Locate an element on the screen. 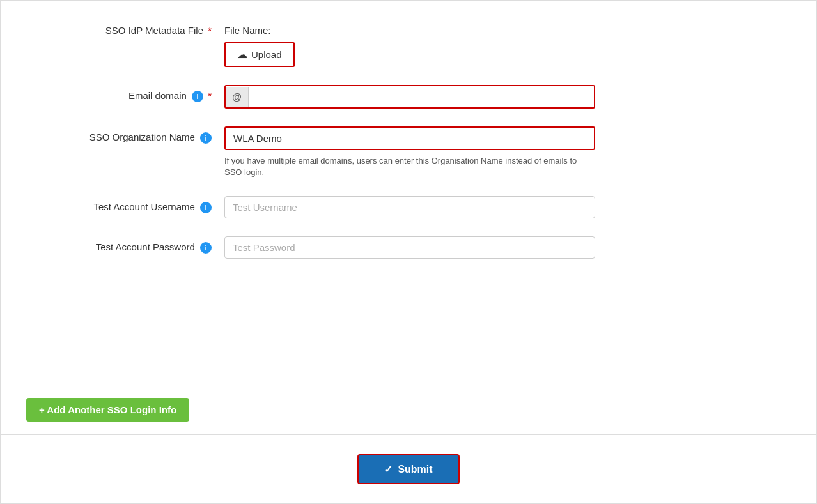 Image resolution: width=817 pixels, height=504 pixels. add-sso-button-label: + Add Another SSO Login Info is located at coordinates (107, 410).